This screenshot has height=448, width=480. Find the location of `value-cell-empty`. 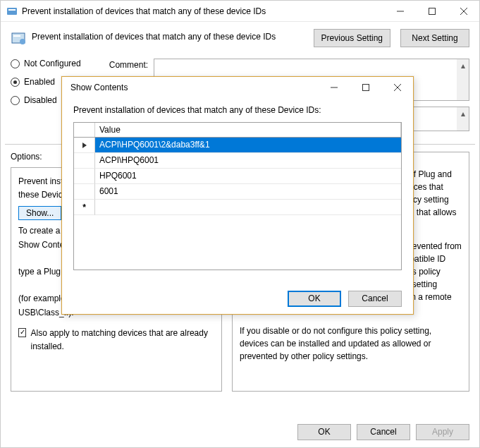

value-cell-empty is located at coordinates (248, 207).